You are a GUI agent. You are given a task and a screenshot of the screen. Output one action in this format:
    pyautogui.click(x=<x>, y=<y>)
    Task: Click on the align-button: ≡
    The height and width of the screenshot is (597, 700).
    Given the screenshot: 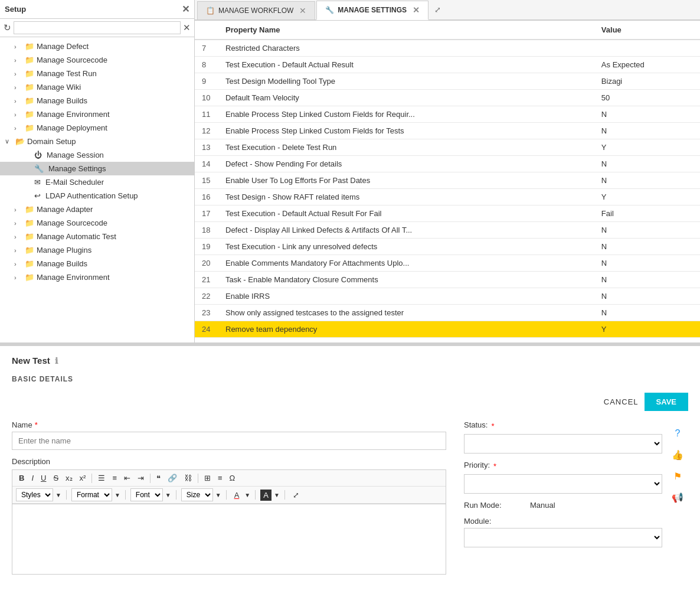 What is the action you would take?
    pyautogui.click(x=220, y=478)
    